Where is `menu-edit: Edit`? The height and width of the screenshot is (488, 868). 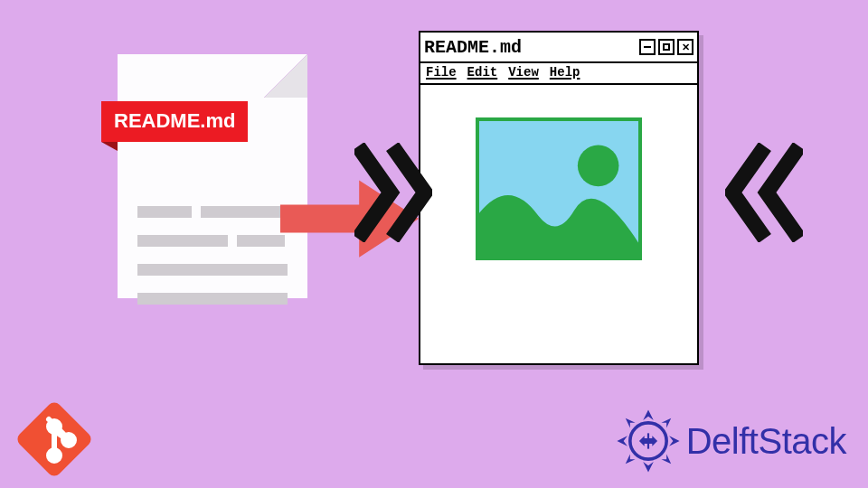 menu-edit: Edit is located at coordinates (483, 73).